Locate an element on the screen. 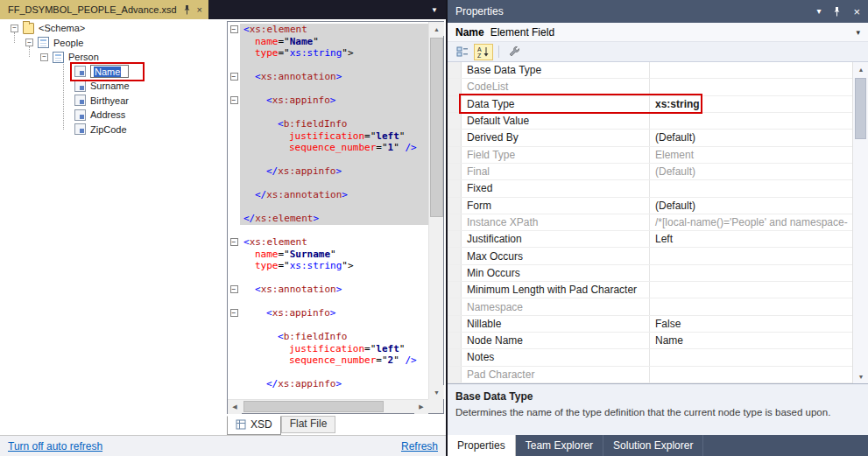  tree-item-people: −People is located at coordinates (111, 44).